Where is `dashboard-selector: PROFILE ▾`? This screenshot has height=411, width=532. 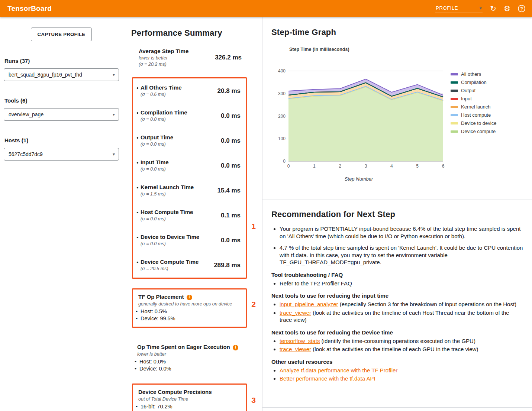
dashboard-selector: PROFILE ▾ is located at coordinates (459, 9).